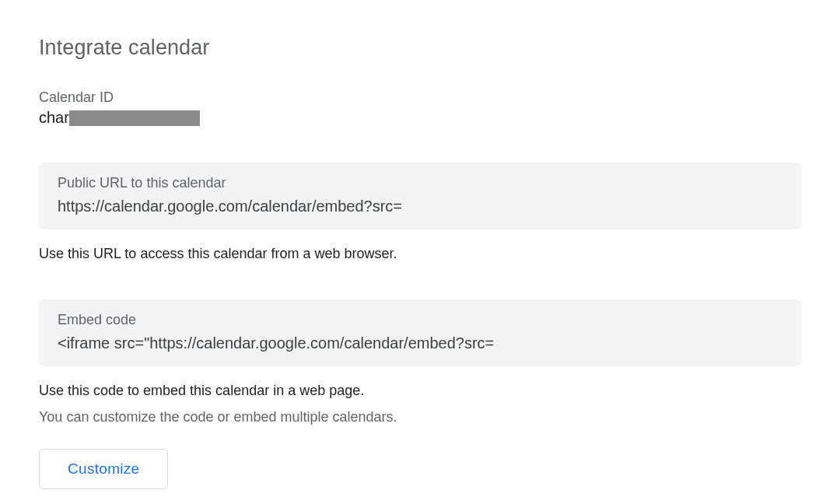 The height and width of the screenshot is (504, 840). I want to click on section-title: Integrate calendar, so click(420, 48).